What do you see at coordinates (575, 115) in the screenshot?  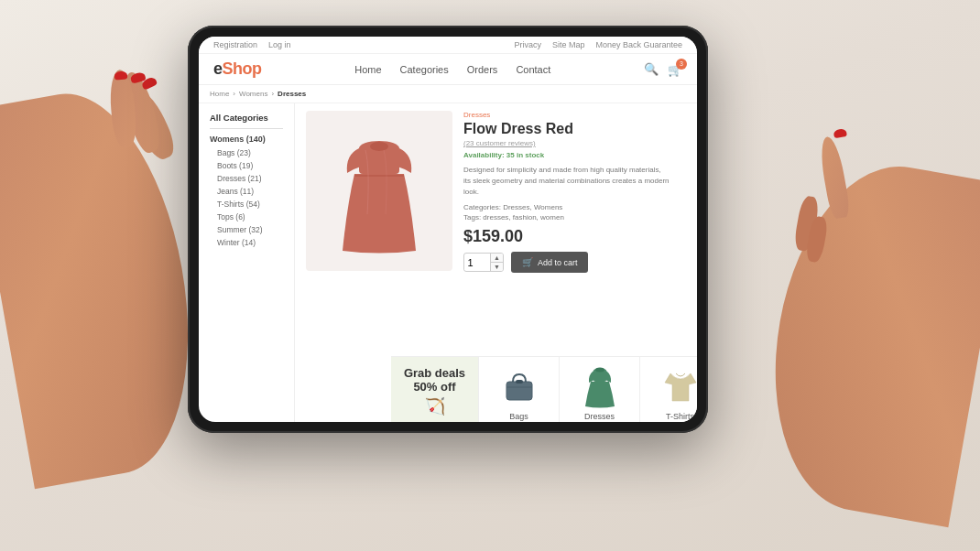 I see `product-category: Dresses` at bounding box center [575, 115].